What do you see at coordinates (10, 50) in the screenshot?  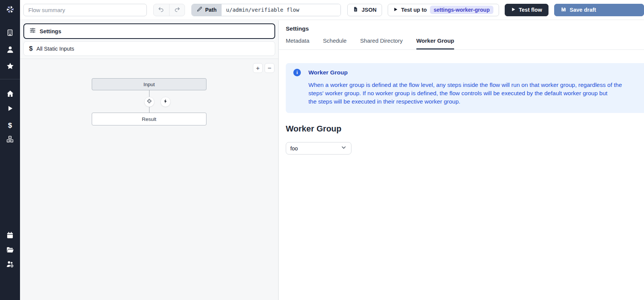 I see `user-icon` at bounding box center [10, 50].